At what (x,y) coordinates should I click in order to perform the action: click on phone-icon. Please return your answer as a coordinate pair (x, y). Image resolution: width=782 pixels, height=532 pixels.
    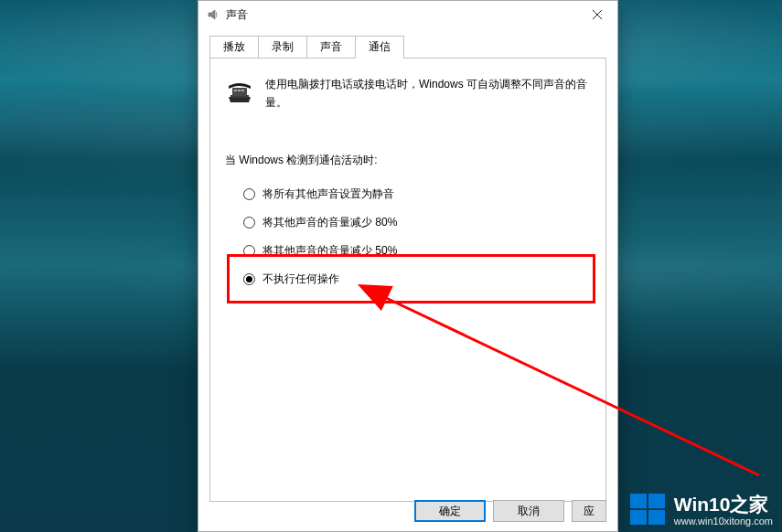
    Looking at the image, I should click on (240, 90).